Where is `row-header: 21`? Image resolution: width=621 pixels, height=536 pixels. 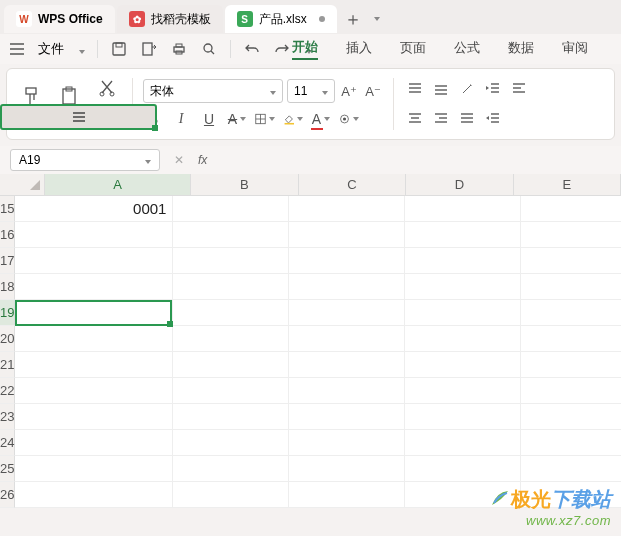
row-header: 21 is located at coordinates (8, 365).